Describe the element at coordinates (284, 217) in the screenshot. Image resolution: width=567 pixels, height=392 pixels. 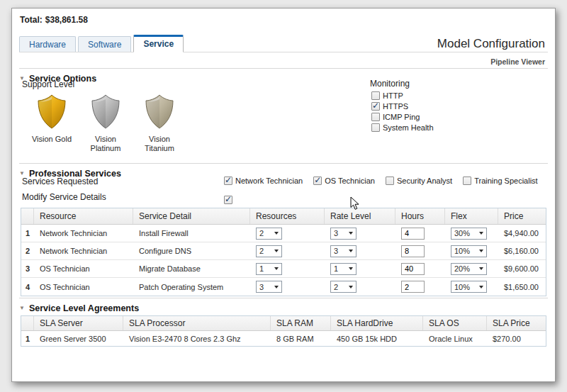
I see `services-table-header: Resource Service Detail Resources Rate L…` at that location.